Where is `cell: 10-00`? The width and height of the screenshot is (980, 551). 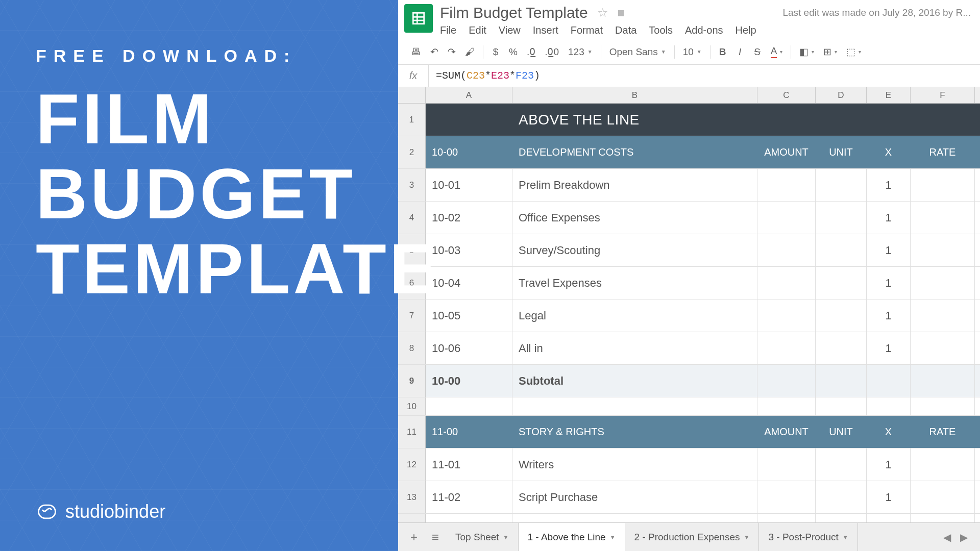 cell: 10-00 is located at coordinates (469, 381).